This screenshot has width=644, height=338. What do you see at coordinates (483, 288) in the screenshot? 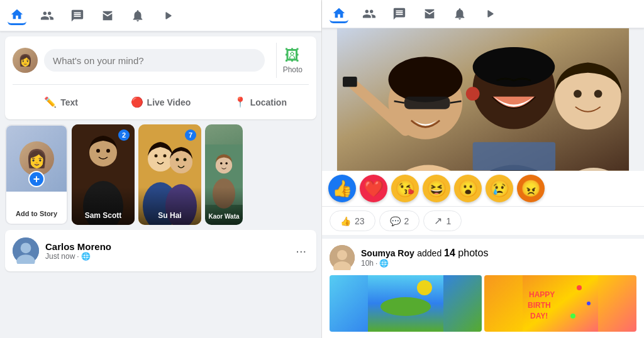
I see `second-post: Soumya Roy added 14 photos 10h · 🌐` at bounding box center [483, 288].